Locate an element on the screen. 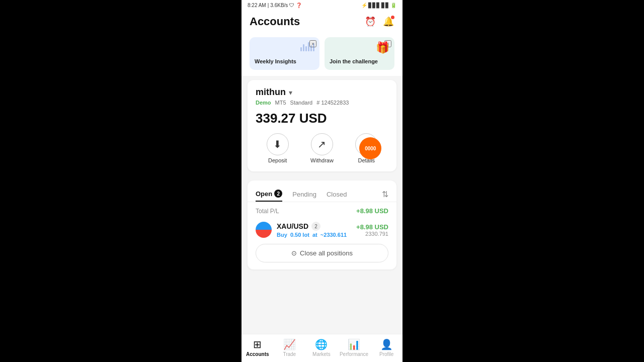 The image size is (644, 362). notification-button: 🔔 is located at coordinates (388, 22).